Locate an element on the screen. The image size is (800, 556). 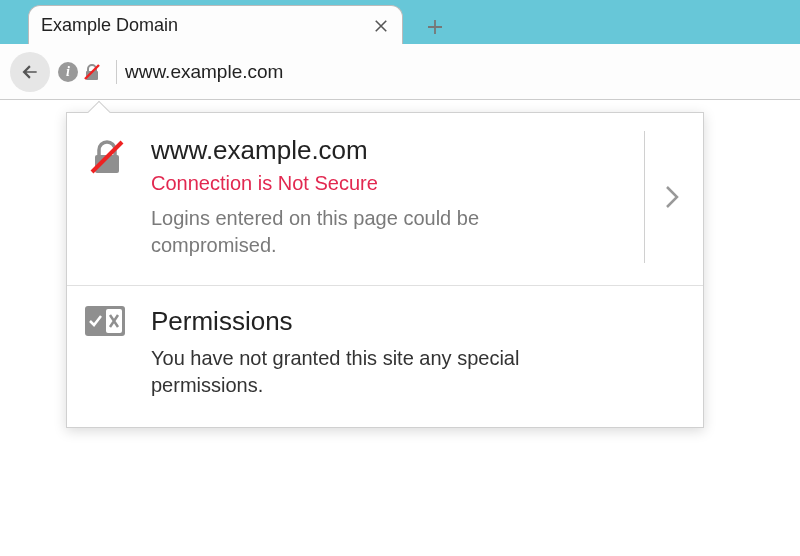
site-identity-block: i is located at coordinates (80, 72).